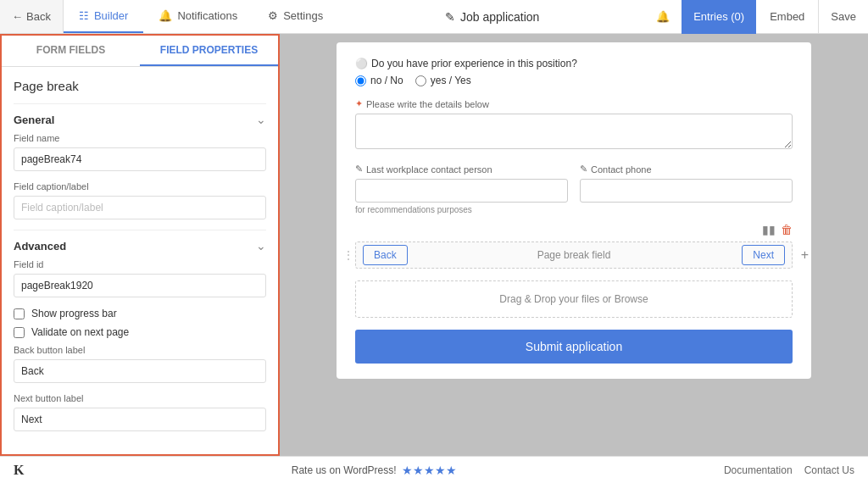 The width and height of the screenshot is (868, 483). I want to click on bell-outline-icon: 🔔, so click(165, 15).